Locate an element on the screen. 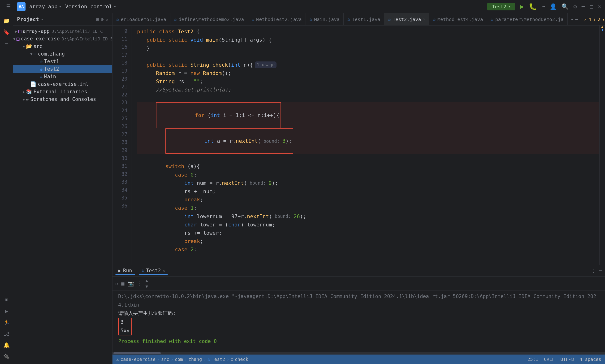 This screenshot has width=605, height=364. panel-settings-icon: ⚙ is located at coordinates (102, 19).